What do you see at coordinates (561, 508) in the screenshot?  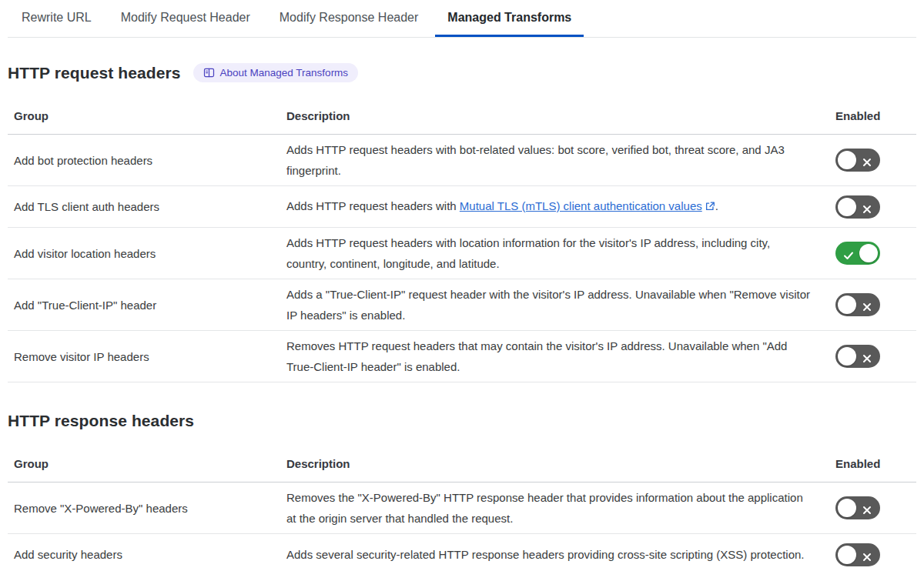 I see `row-description: Removes the "X-Powered-By" HTTP response…` at bounding box center [561, 508].